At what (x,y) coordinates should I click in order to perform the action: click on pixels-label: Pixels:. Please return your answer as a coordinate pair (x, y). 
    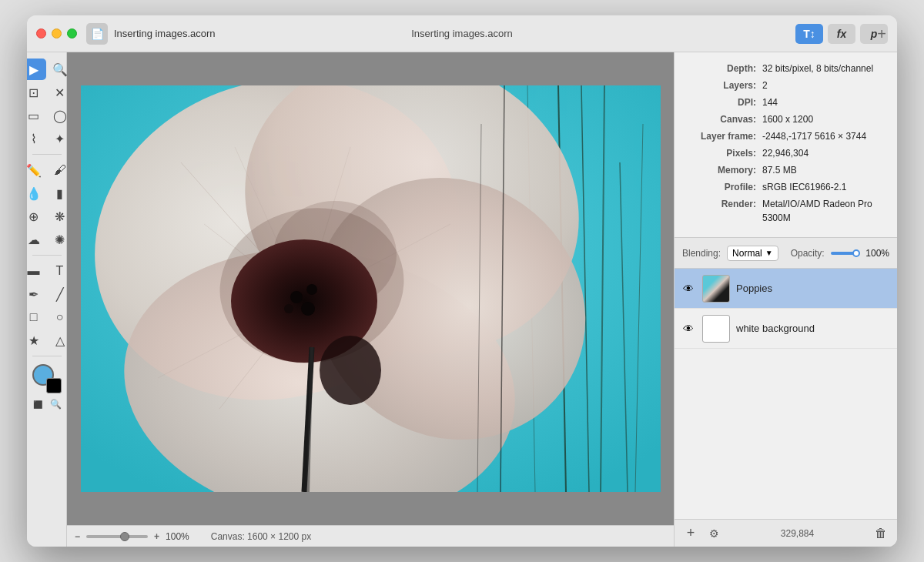
    Looking at the image, I should click on (721, 153).